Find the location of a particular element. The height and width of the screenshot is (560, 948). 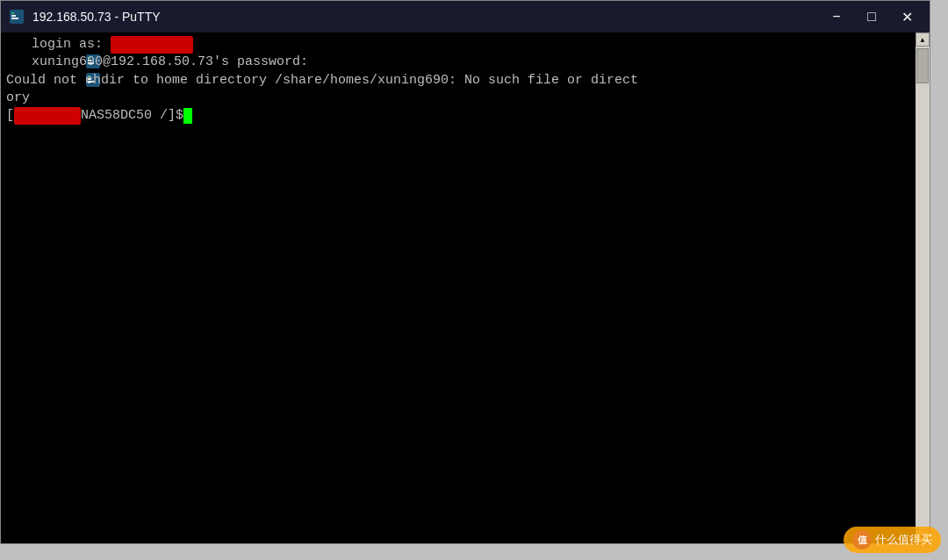

scrollbar-thumb is located at coordinates (923, 66).